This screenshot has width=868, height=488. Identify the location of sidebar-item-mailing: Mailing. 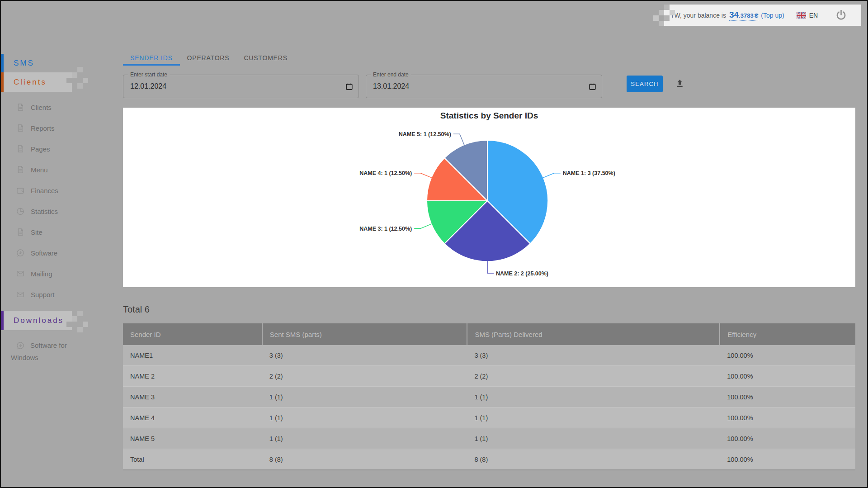
(53, 274).